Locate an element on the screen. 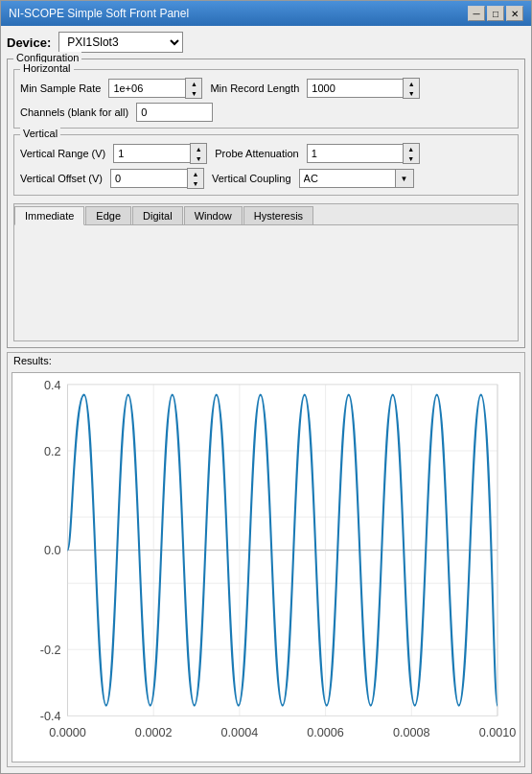  svg-text: 0.0002 is located at coordinates (153, 733).